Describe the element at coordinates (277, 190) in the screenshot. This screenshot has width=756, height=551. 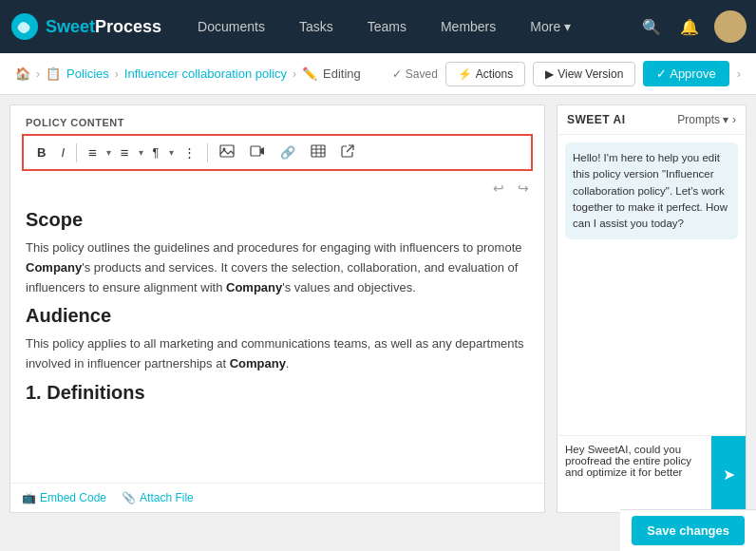
I see `undo-redo-actions: ↩ ↪` at that location.